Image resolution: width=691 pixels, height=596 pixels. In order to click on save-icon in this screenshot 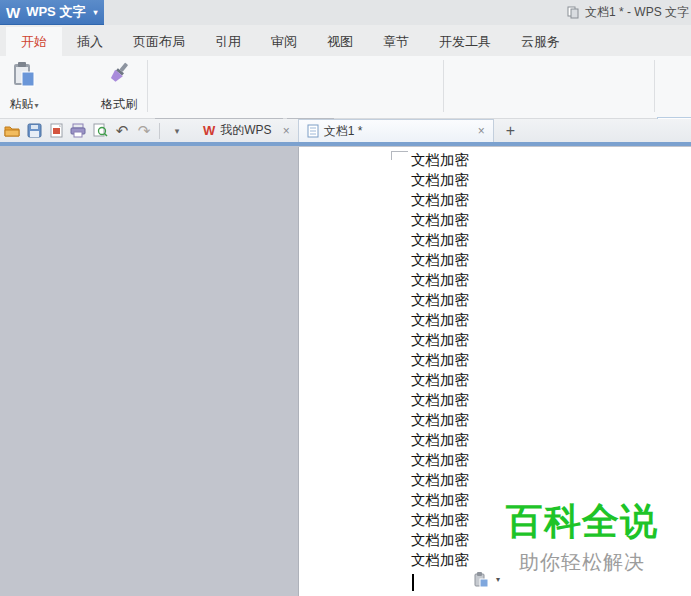, I will do `click(34, 130)`.